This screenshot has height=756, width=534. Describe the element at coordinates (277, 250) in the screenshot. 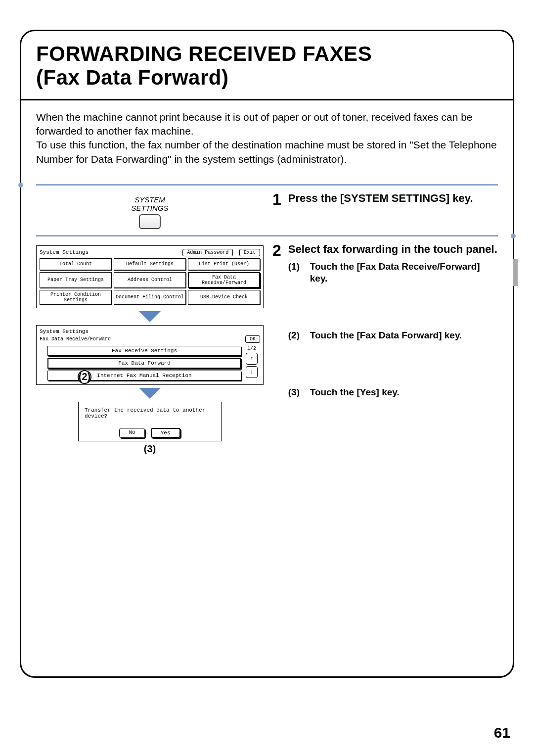

I see `step2-number: 2` at that location.